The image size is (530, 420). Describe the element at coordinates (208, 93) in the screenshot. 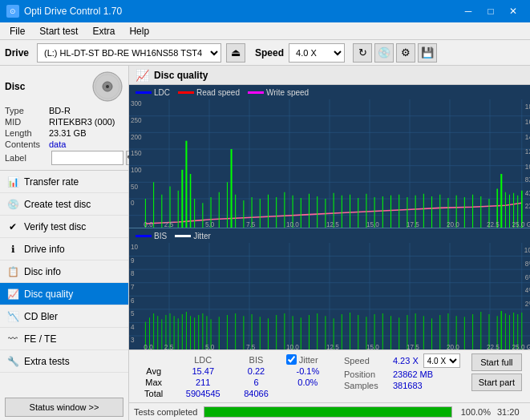

I see `read-speed-legend: Read speed` at that location.